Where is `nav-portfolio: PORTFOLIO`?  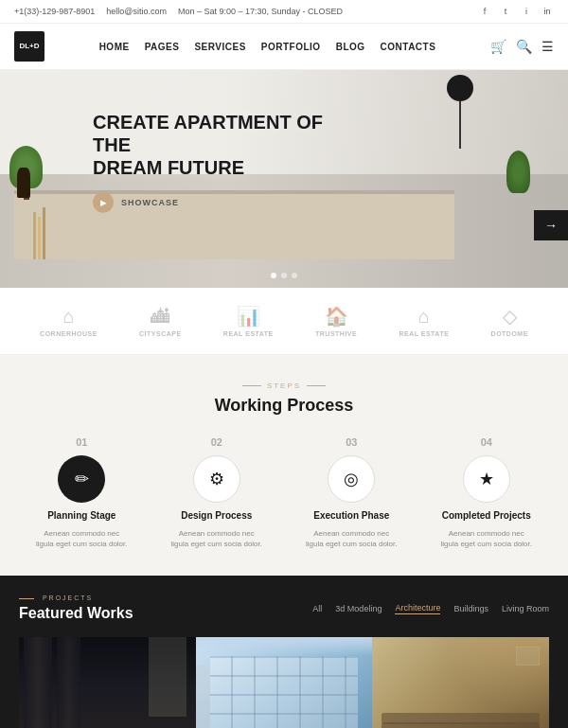 nav-portfolio: PORTFOLIO is located at coordinates (292, 47).